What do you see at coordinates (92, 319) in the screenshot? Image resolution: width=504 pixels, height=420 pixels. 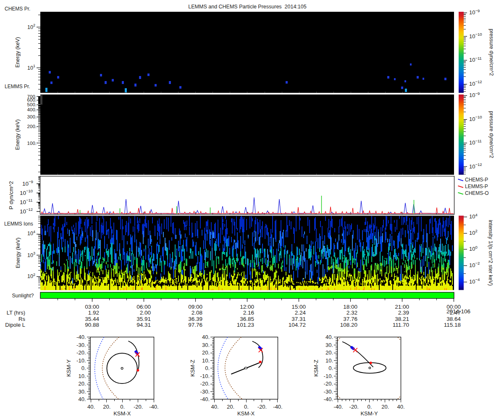 I see `svg-text: 35.44` at bounding box center [92, 319].